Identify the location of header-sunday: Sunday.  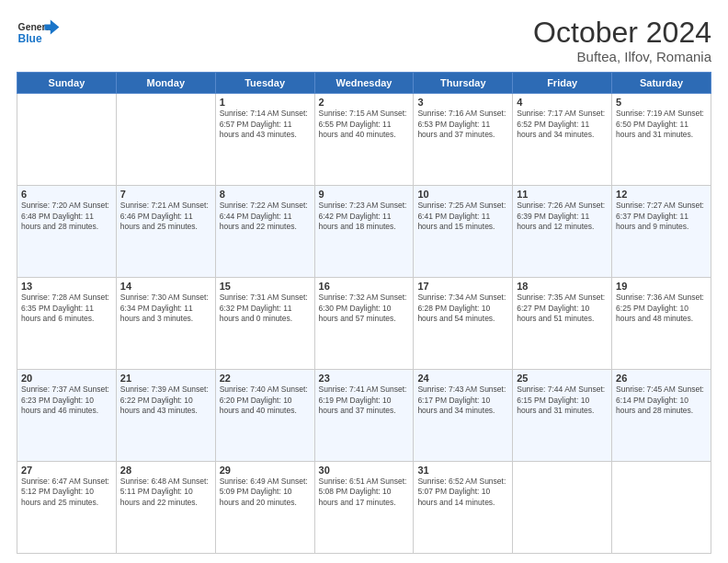
(67, 83).